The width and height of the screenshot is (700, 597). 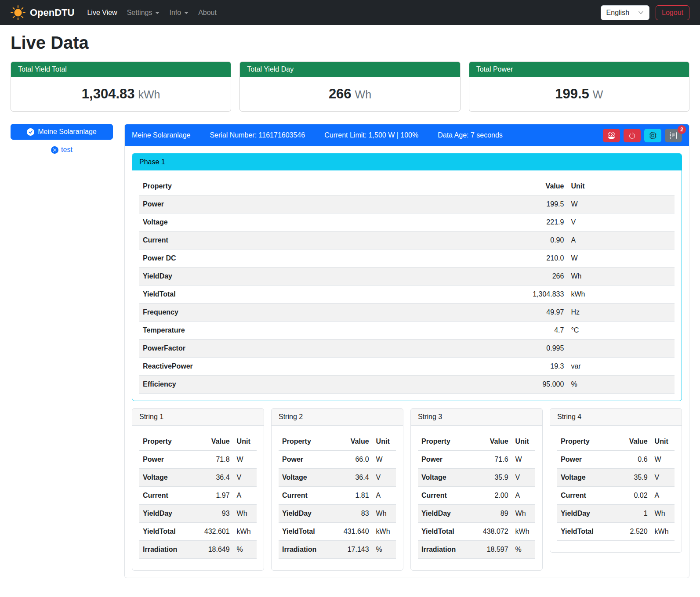 What do you see at coordinates (337, 417) in the screenshot?
I see `string-title: String 2` at bounding box center [337, 417].